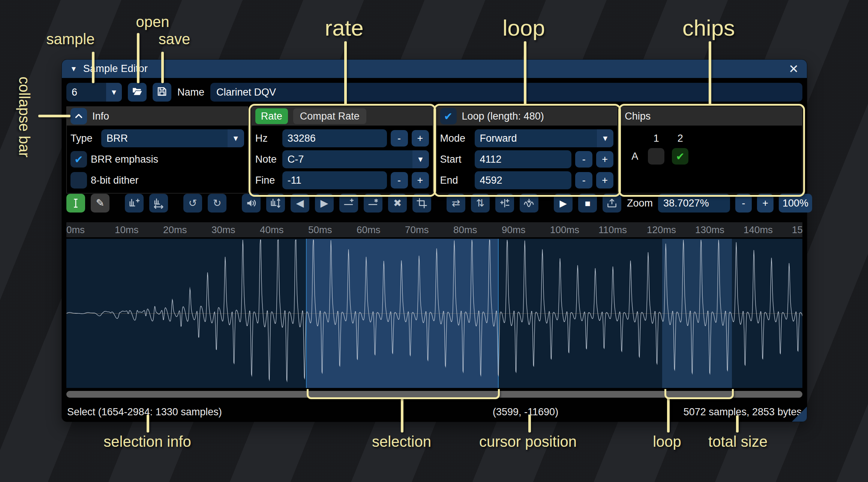 This screenshot has width=868, height=482. What do you see at coordinates (584, 159) in the screenshot?
I see `loop-start-minus-button: -` at bounding box center [584, 159].